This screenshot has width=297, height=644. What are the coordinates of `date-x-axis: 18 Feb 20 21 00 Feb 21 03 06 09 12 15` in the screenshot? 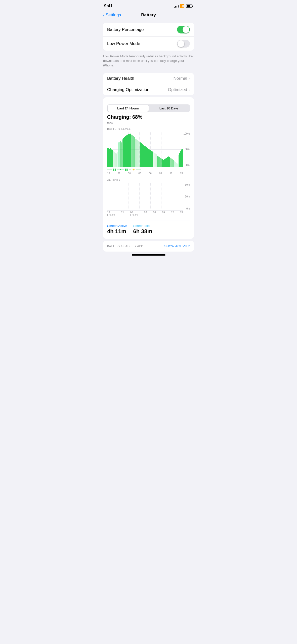 It's located at (148, 214).